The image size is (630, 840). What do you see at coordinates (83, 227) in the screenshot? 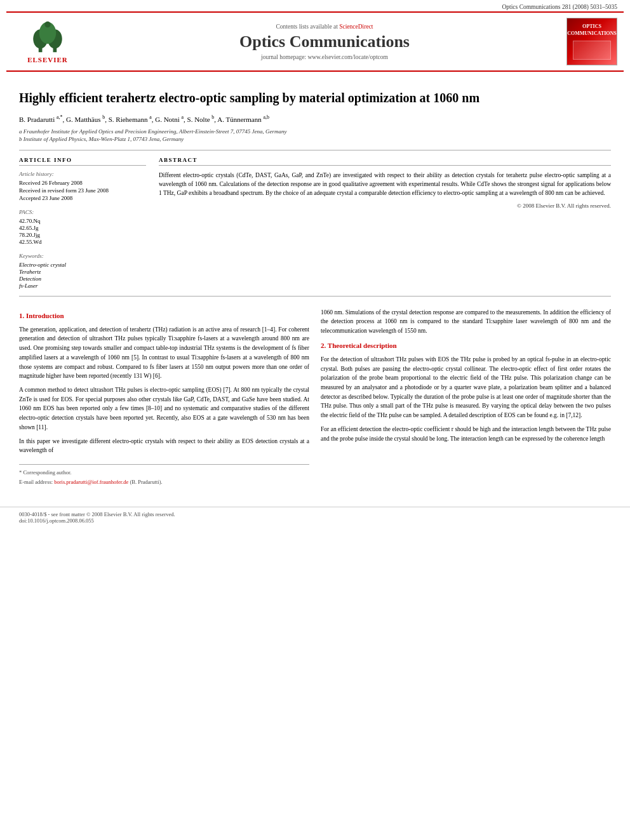
I see `pacs-section: PACS: 42.70.Nq 42.65.Jg 78.20.Jjg 42.55.…` at bounding box center [83, 227].